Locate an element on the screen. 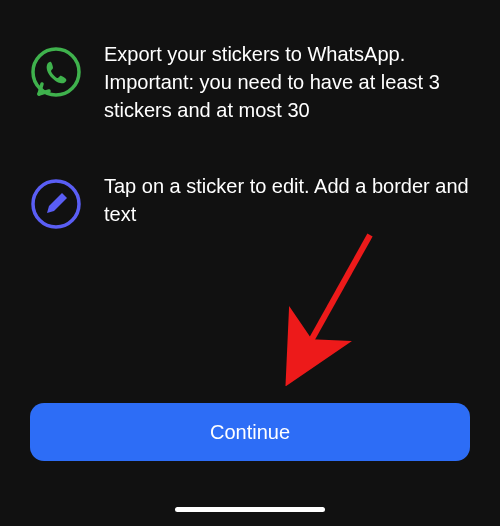 The image size is (500, 526). continue-button: Continue is located at coordinates (250, 432).